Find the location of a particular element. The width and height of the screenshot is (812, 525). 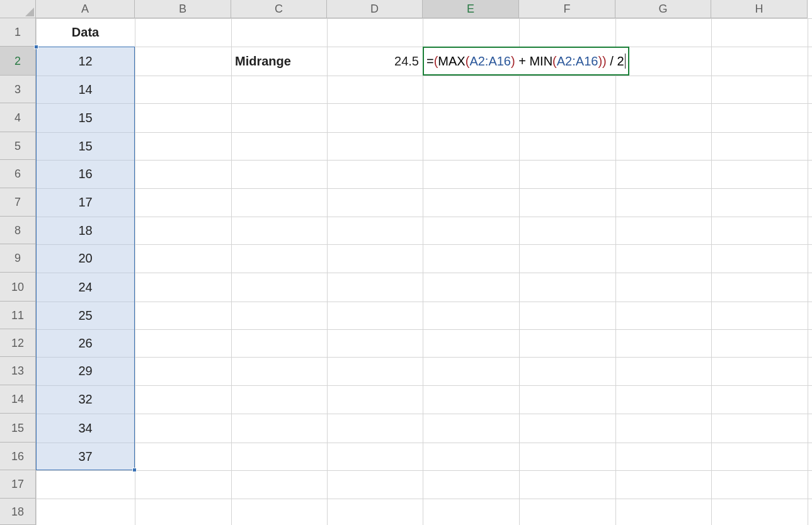

cell-A10: 24 is located at coordinates (86, 287).